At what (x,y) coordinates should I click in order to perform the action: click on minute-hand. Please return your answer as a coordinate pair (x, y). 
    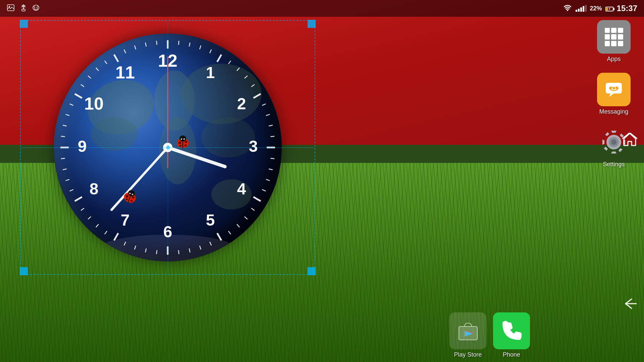
    Looking at the image, I should click on (140, 179).